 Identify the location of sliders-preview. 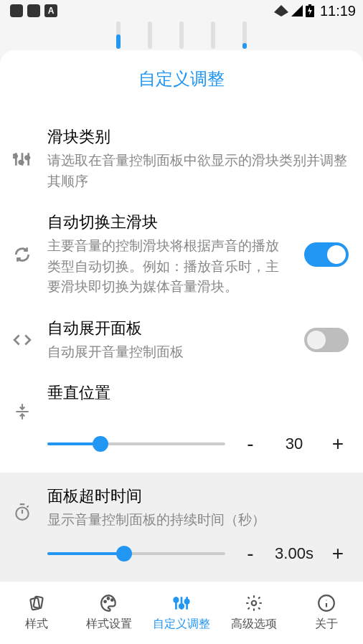
(182, 36).